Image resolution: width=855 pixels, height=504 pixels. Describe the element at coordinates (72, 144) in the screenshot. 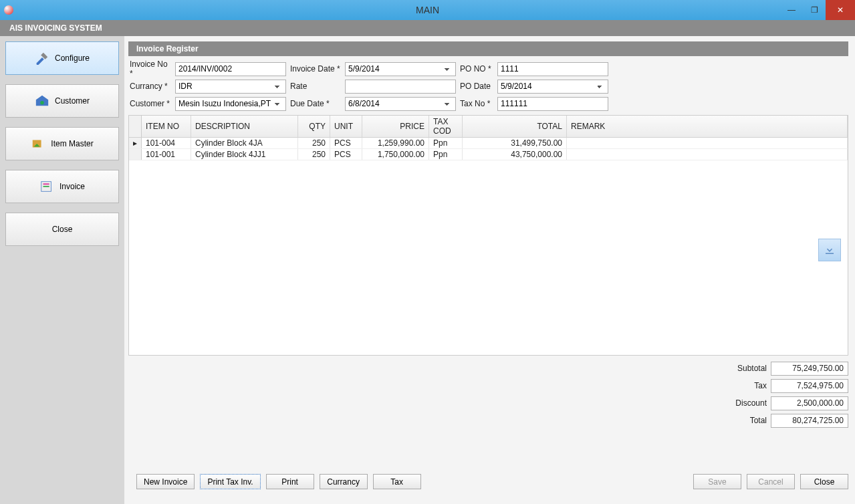

I see `sidebar-item-label: Item Master` at that location.